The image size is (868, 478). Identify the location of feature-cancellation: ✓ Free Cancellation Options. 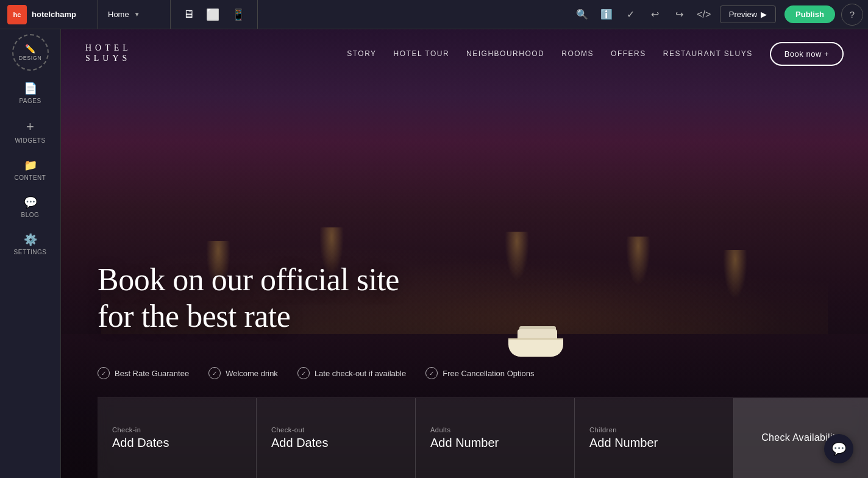
(480, 373).